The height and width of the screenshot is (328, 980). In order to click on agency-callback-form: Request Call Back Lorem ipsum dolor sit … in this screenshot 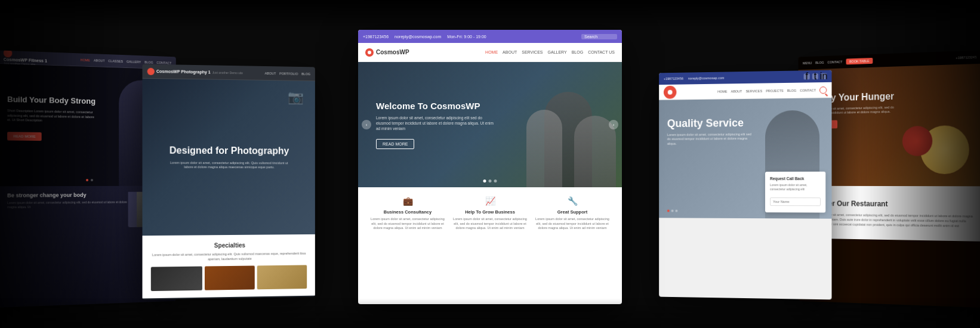, I will do `click(795, 192)`.